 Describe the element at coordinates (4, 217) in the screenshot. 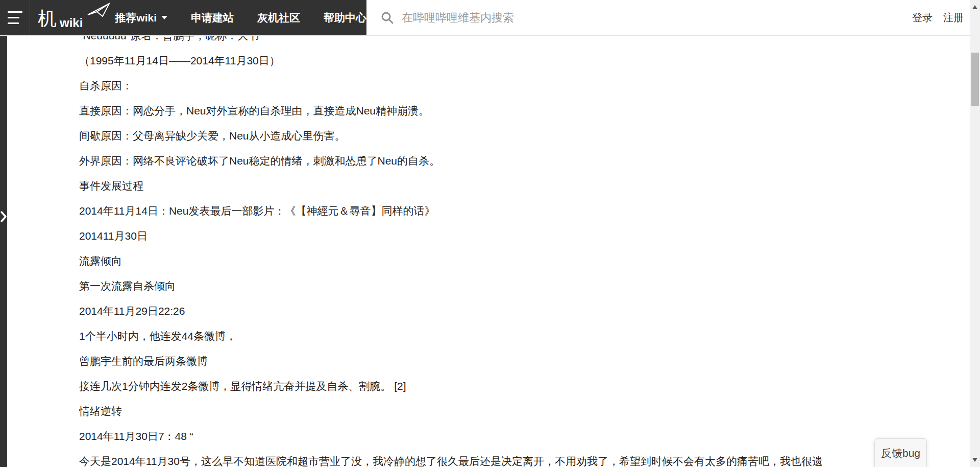

I see `chevron-right-icon` at that location.